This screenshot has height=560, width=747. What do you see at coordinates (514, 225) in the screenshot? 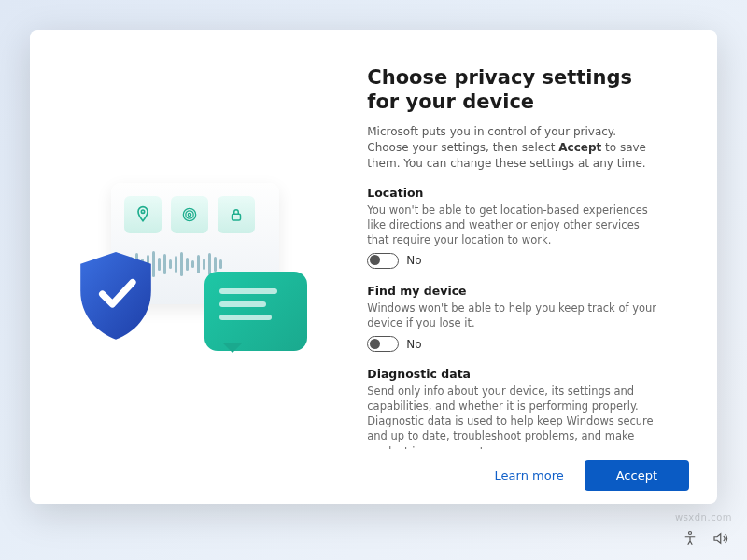
I see `setting-description: You won't be able to get location-based …` at bounding box center [514, 225].